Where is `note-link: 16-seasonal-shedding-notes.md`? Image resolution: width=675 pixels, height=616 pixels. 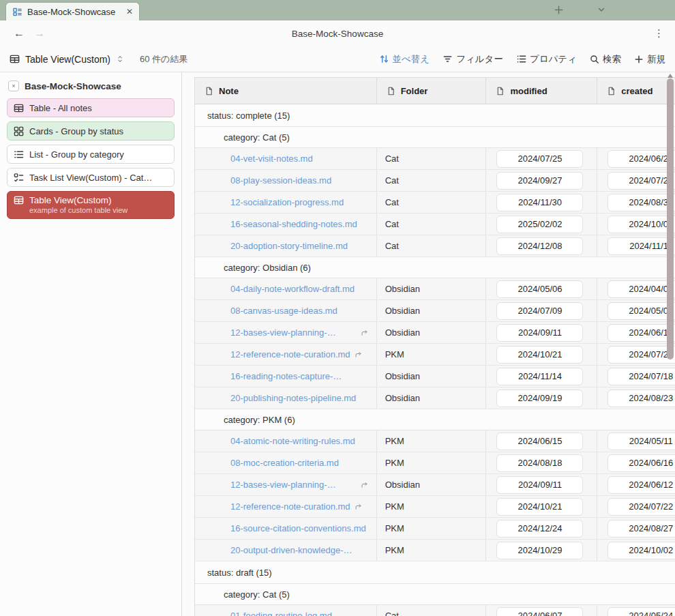 note-link: 16-seasonal-shedding-notes.md is located at coordinates (294, 224).